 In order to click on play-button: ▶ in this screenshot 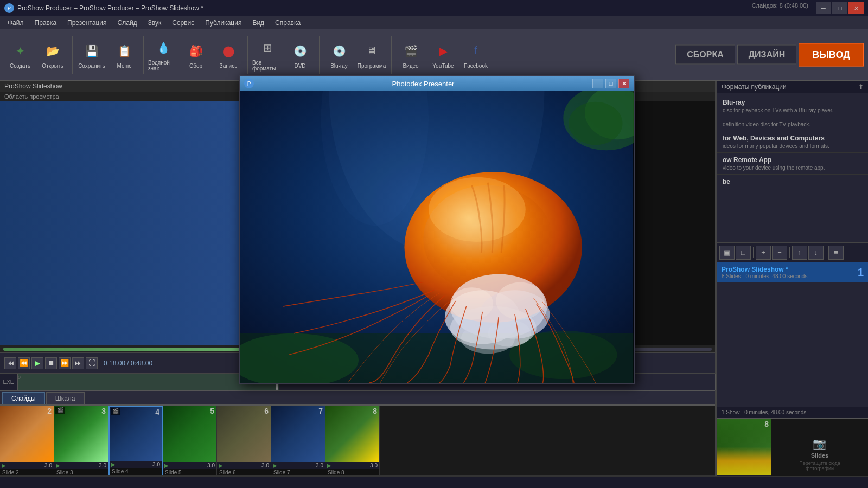, I will do `click(37, 363)`.